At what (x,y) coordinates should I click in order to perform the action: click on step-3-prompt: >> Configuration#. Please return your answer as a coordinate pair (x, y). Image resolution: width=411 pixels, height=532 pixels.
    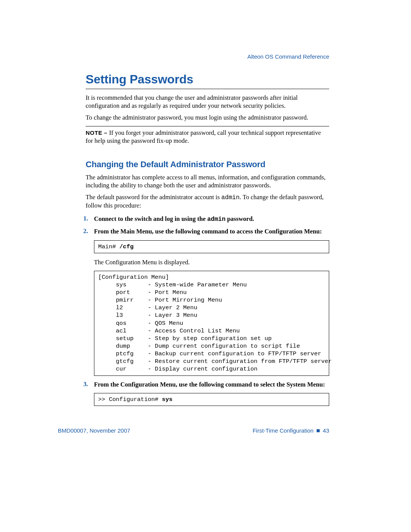
    Looking at the image, I should click on (130, 399).